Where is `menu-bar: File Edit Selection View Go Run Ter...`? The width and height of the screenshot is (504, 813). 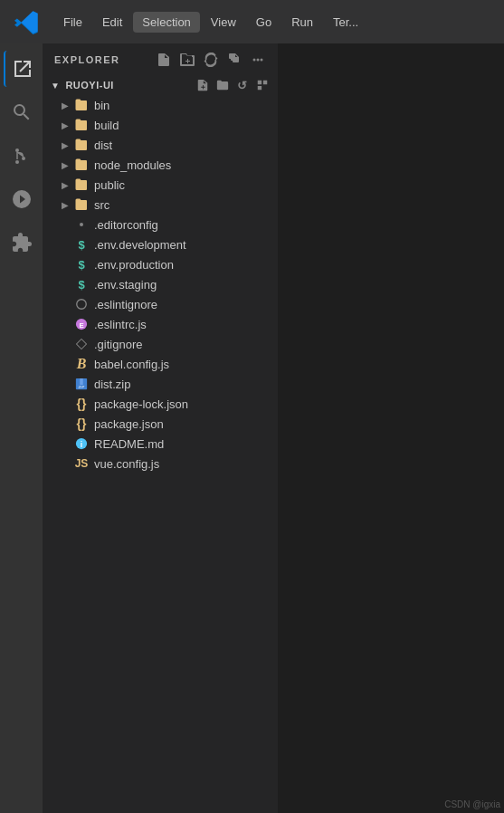 menu-bar: File Edit Selection View Go Run Ter... is located at coordinates (211, 22).